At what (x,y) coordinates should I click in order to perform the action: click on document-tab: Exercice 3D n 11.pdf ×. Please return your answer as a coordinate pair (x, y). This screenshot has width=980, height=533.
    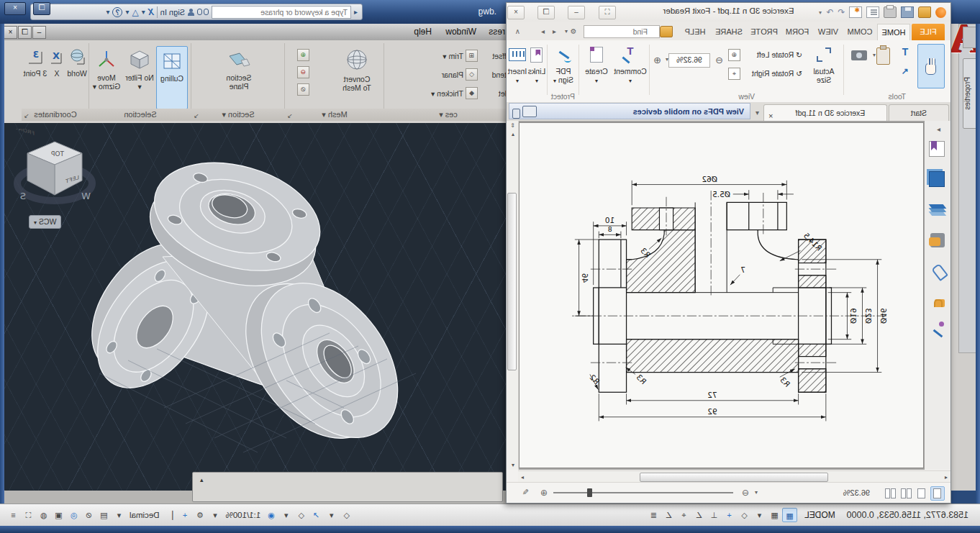
    Looking at the image, I should click on (825, 112).